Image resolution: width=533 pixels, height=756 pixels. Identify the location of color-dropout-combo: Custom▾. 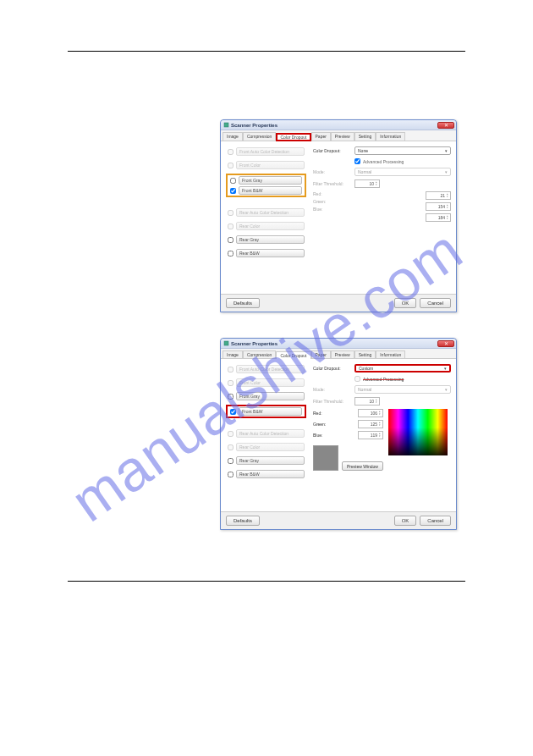
(403, 368).